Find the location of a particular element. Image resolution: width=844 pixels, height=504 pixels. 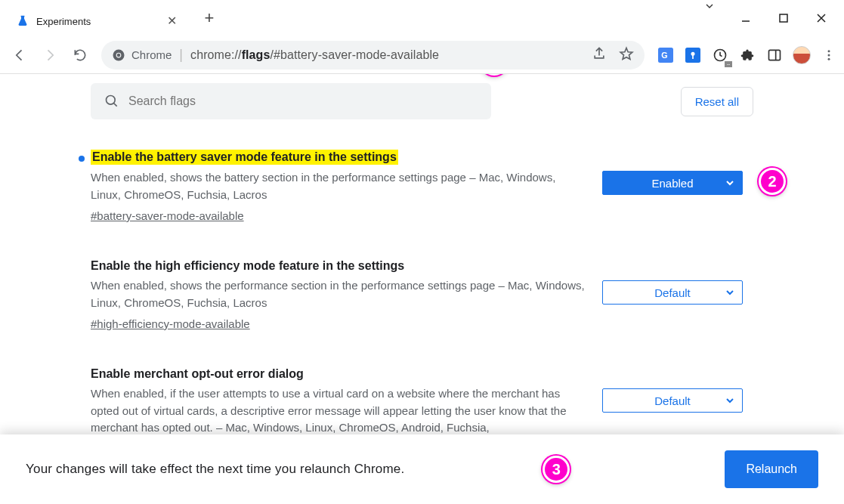

chrome-label: Chrome is located at coordinates (151, 54).